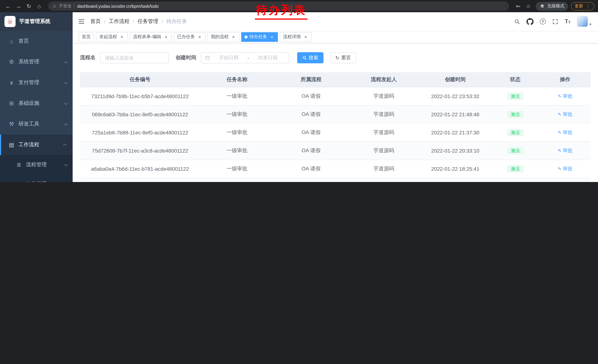 This screenshot has height=364, width=598. Describe the element at coordinates (555, 22) in the screenshot. I see `fullscreen-icon` at that location.